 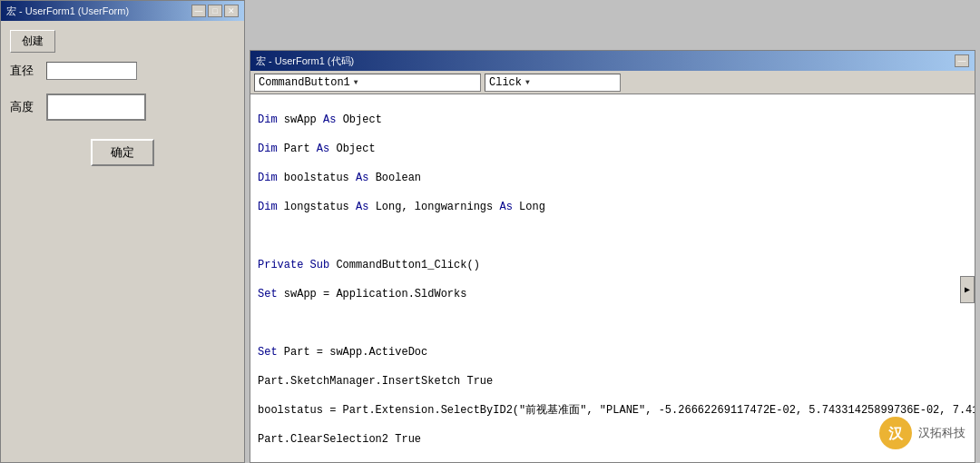 I want to click on code-titlebar-controls: —, so click(x=962, y=61).